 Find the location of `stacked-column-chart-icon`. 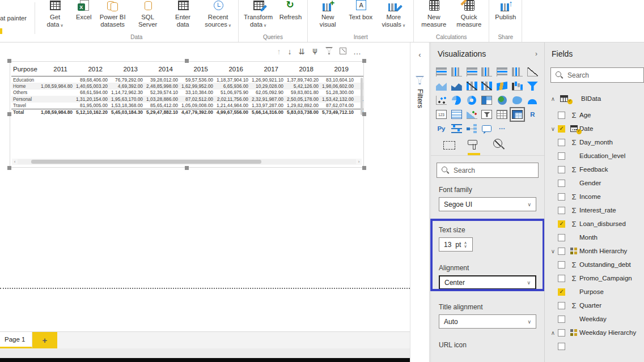

stacked-column-chart-icon is located at coordinates (457, 72).